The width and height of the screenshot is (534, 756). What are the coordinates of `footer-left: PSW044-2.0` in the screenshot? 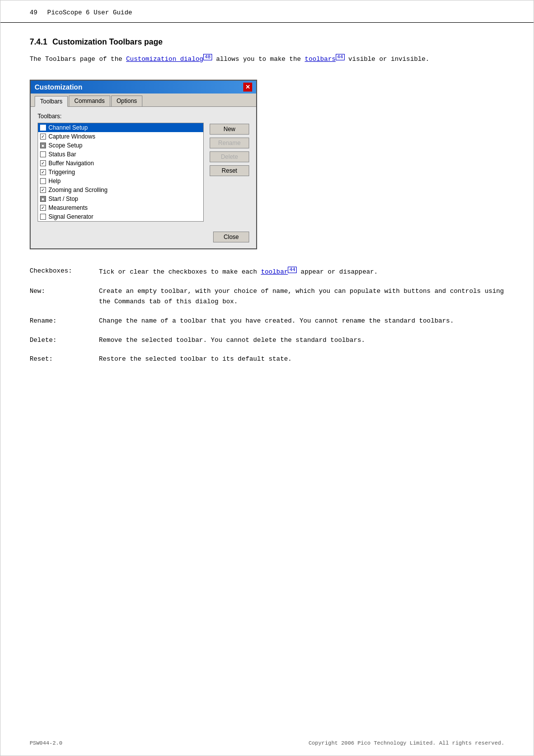 It's located at (46, 743).